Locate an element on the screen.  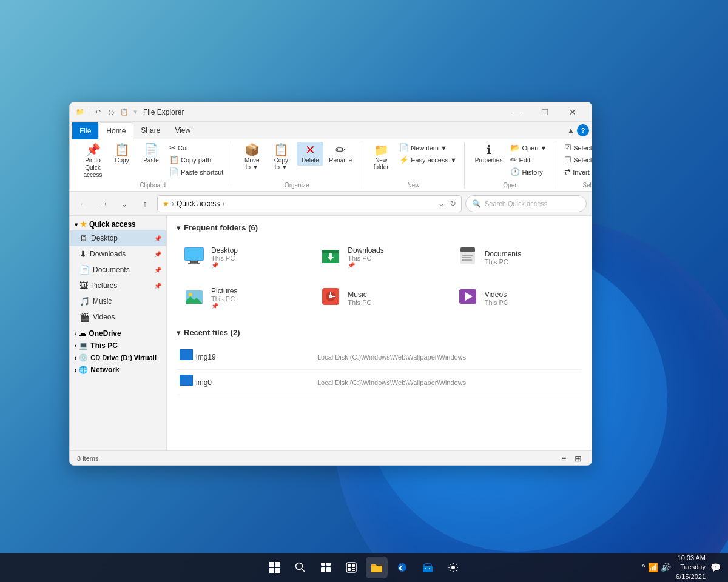
forward-button: → is located at coordinates (104, 204).